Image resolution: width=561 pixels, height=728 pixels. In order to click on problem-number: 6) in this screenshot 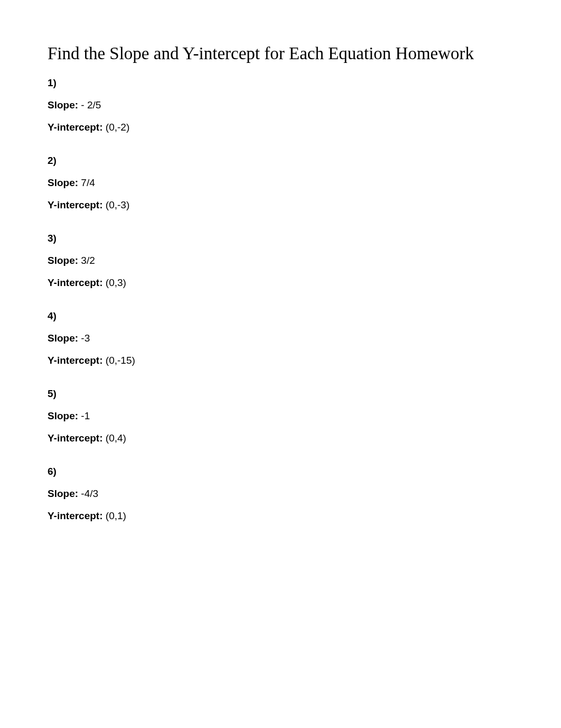, I will do `click(280, 472)`.